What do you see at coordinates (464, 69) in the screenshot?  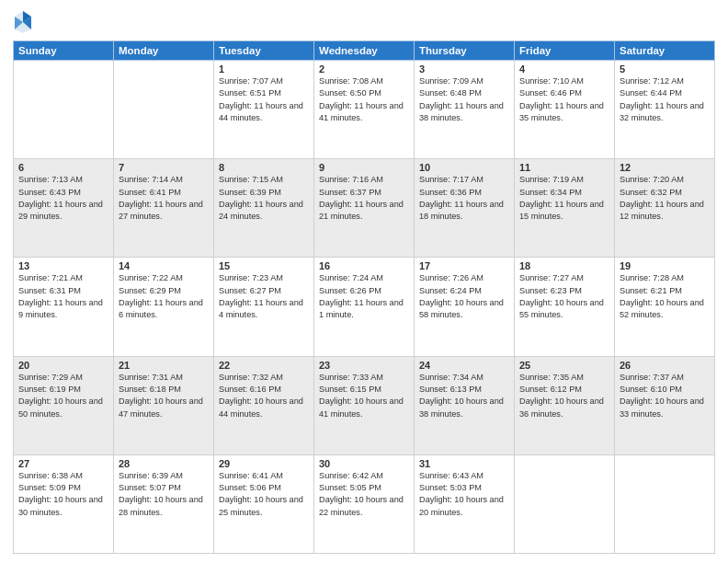 I see `day-number: 3` at bounding box center [464, 69].